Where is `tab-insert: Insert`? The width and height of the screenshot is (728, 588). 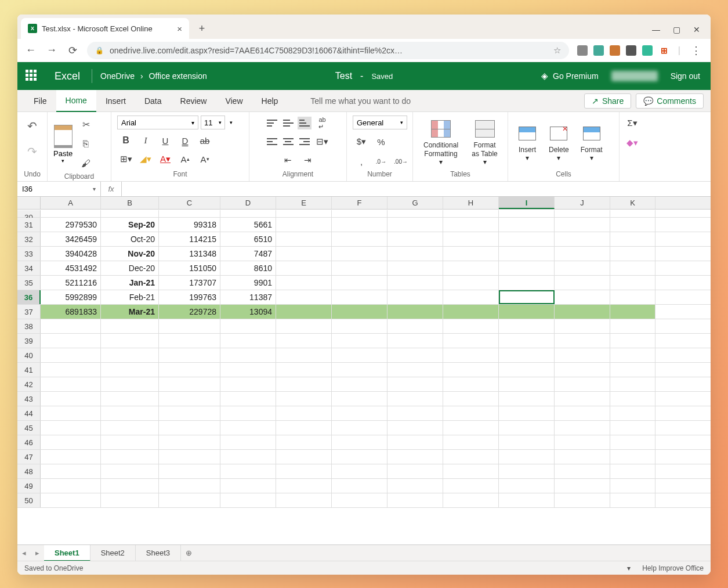
tab-insert: Insert is located at coordinates (116, 101).